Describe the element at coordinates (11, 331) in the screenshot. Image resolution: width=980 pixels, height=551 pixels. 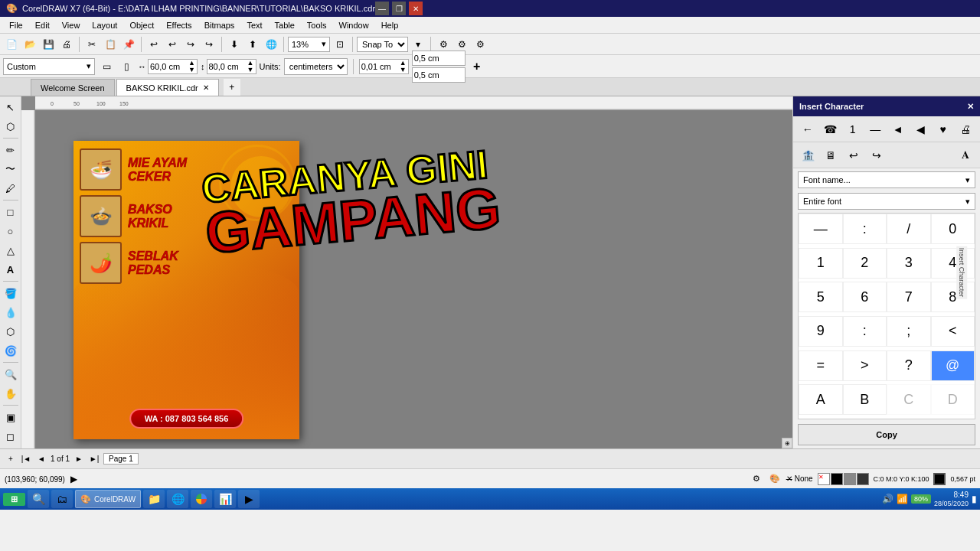
I see `blend-tool: ⬡` at that location.